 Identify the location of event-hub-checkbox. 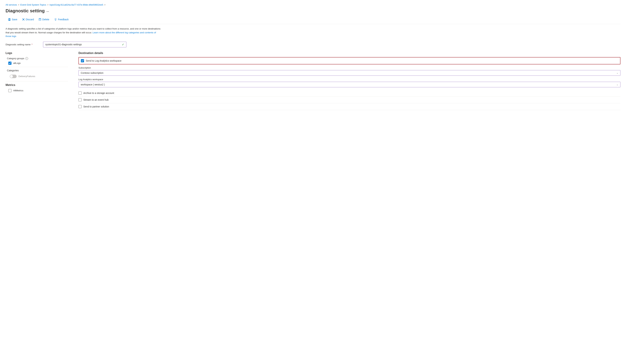
(80, 100).